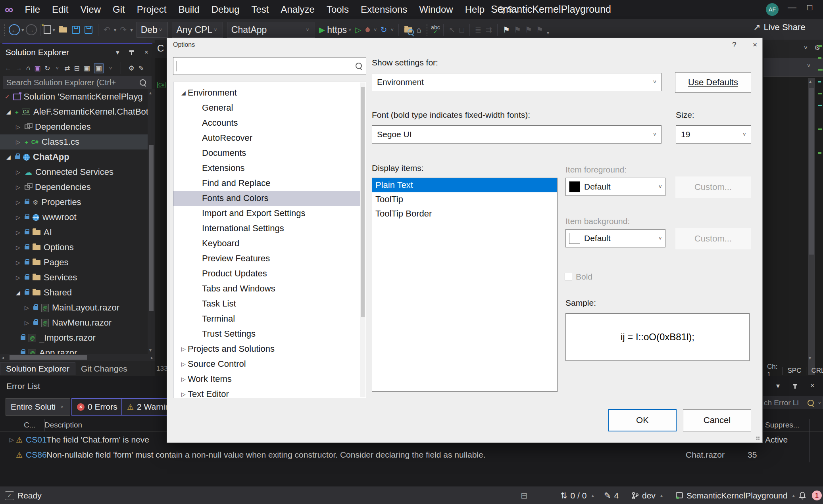  Describe the element at coordinates (74, 323) in the screenshot. I see `tree-item-navmenu: ▷ @ NavMenu.razor` at that location.